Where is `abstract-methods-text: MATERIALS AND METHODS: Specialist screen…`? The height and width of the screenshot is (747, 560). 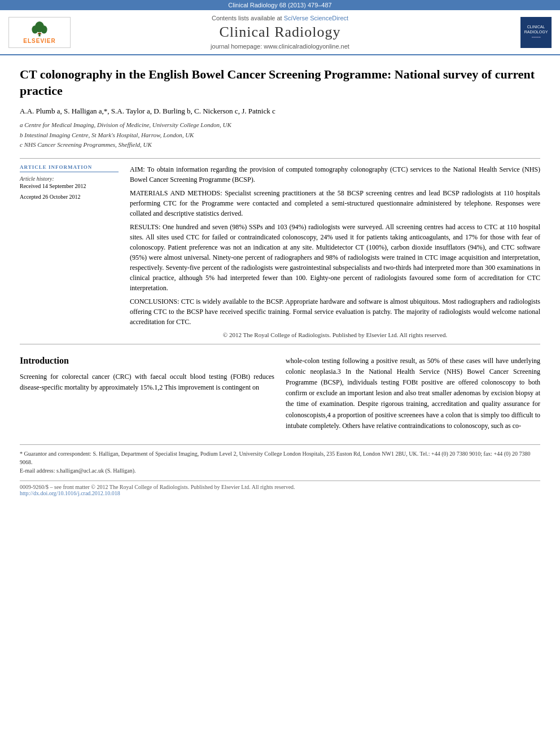 abstract-methods-text: MATERIALS AND METHODS: Specialist screen… is located at coordinates (335, 203).